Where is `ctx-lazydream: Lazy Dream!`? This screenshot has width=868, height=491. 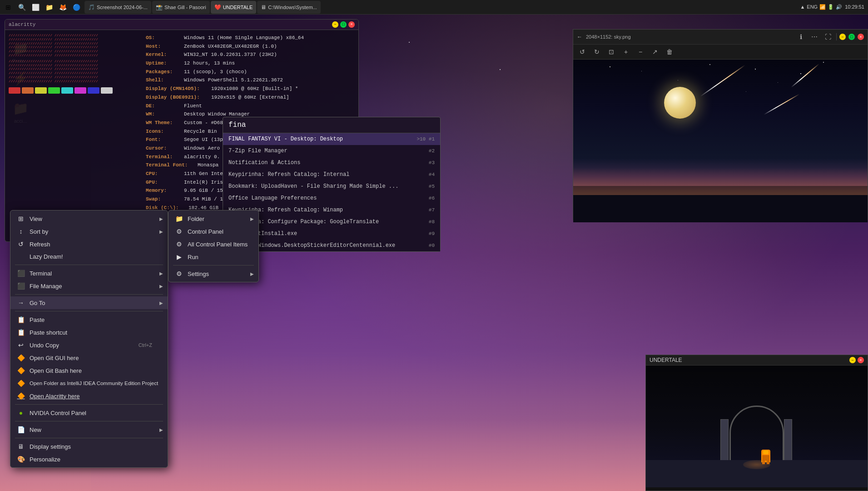
ctx-lazydream: Lazy Dream! is located at coordinates (89, 256).